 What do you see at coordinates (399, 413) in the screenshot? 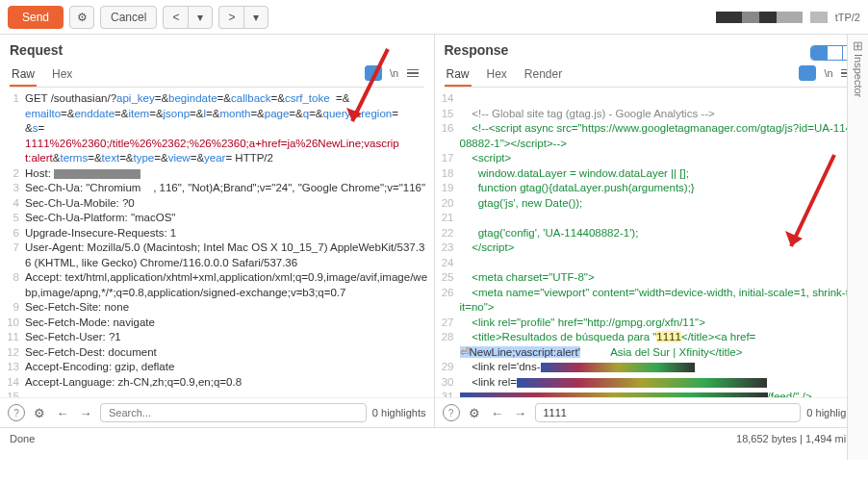
I see `request-highlight-count: 0 highlights` at bounding box center [399, 413].